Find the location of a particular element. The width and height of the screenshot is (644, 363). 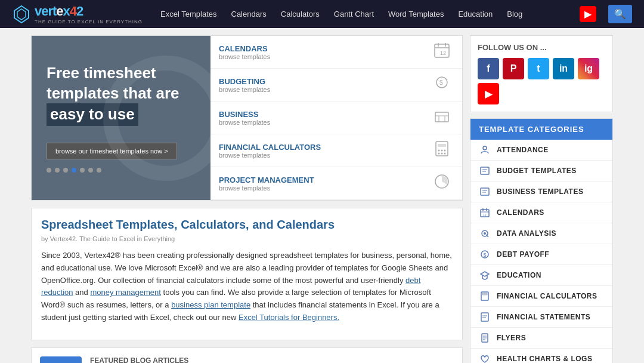

article-body: Since 2003, Vertex42® has been creating … is located at coordinates (247, 287).